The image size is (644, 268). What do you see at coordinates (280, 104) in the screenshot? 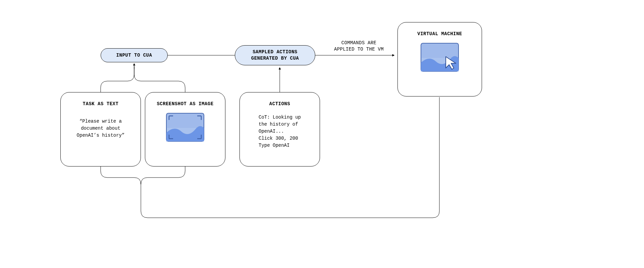
I see `card-actions-title: ACTIONS` at bounding box center [280, 104].